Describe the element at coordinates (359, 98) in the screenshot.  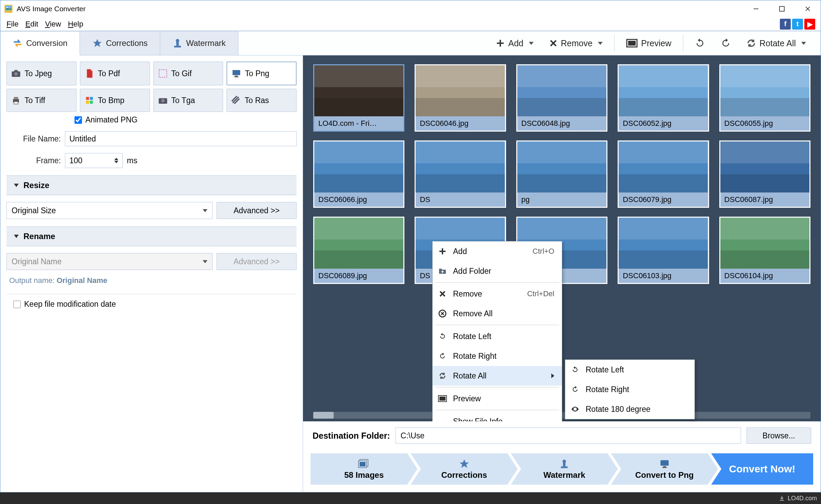
I see `thumbnail: LO4D.com - Fri…` at that location.